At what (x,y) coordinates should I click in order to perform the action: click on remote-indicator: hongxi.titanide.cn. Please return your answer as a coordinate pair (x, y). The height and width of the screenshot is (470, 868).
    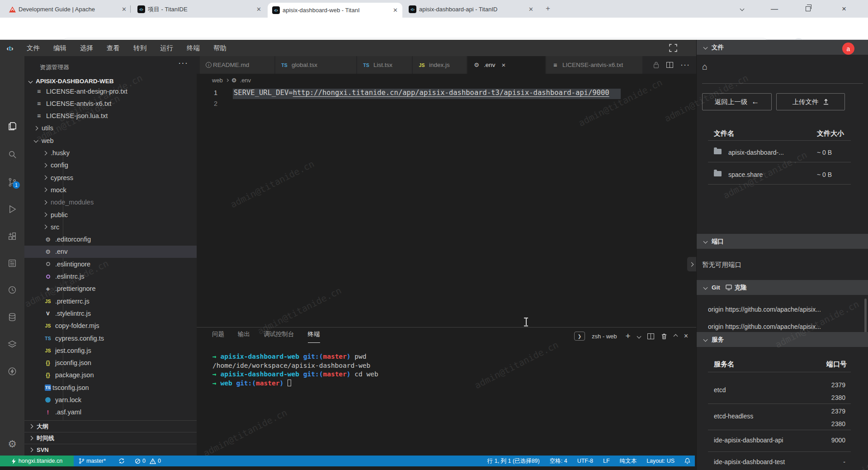
    Looking at the image, I should click on (37, 461).